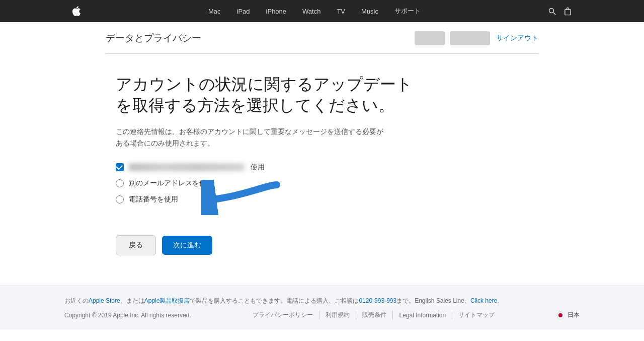  Describe the element at coordinates (128, 315) in the screenshot. I see `footer-copyright: Copyright © 2019 Apple Inc. All rights r…` at that location.